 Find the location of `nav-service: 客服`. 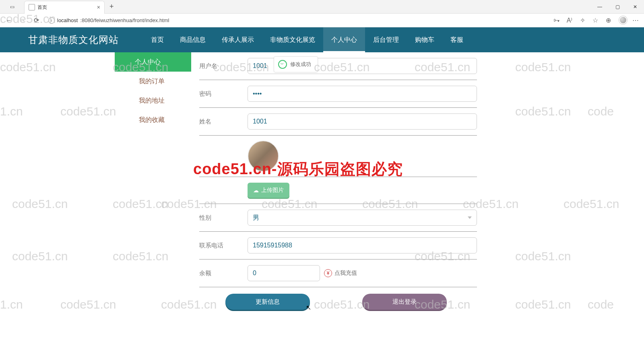

nav-service: 客服 is located at coordinates (457, 40).